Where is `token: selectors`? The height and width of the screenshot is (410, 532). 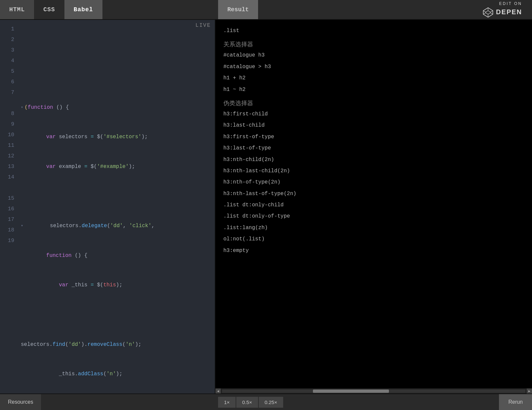
token: selectors is located at coordinates (73, 137).